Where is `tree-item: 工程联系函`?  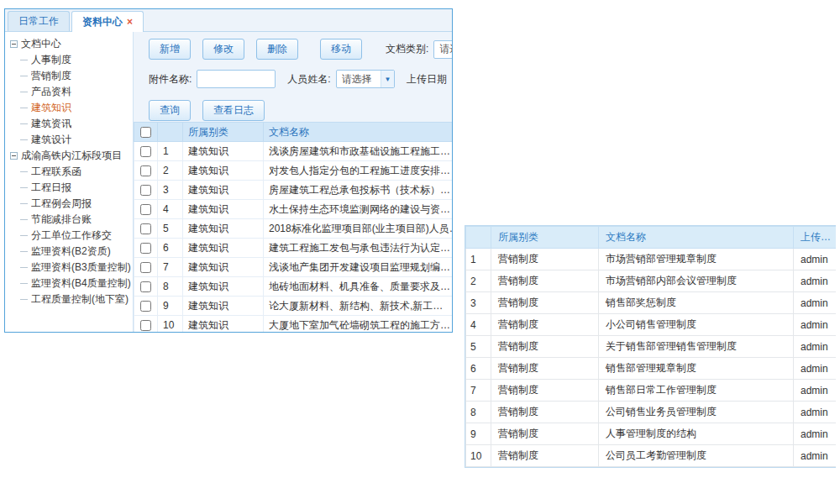 tree-item: 工程联系函 is located at coordinates (69, 171).